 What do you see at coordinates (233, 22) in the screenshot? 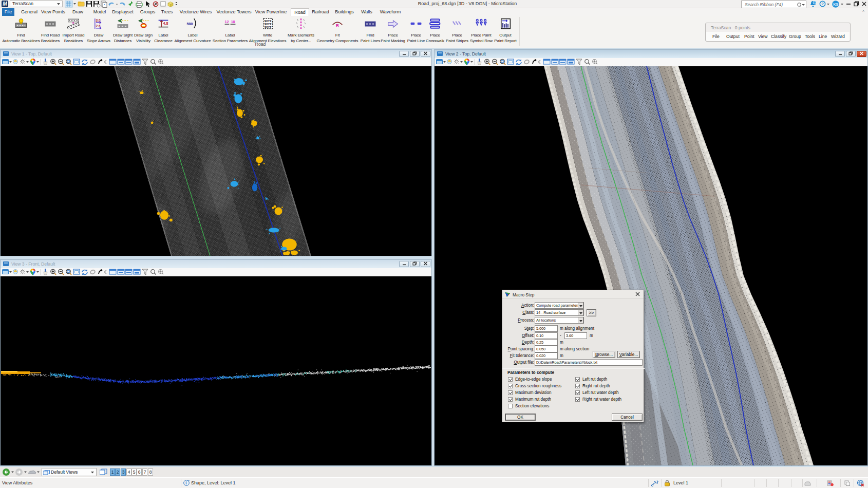
I see `svg-text: 18` at bounding box center [233, 22].